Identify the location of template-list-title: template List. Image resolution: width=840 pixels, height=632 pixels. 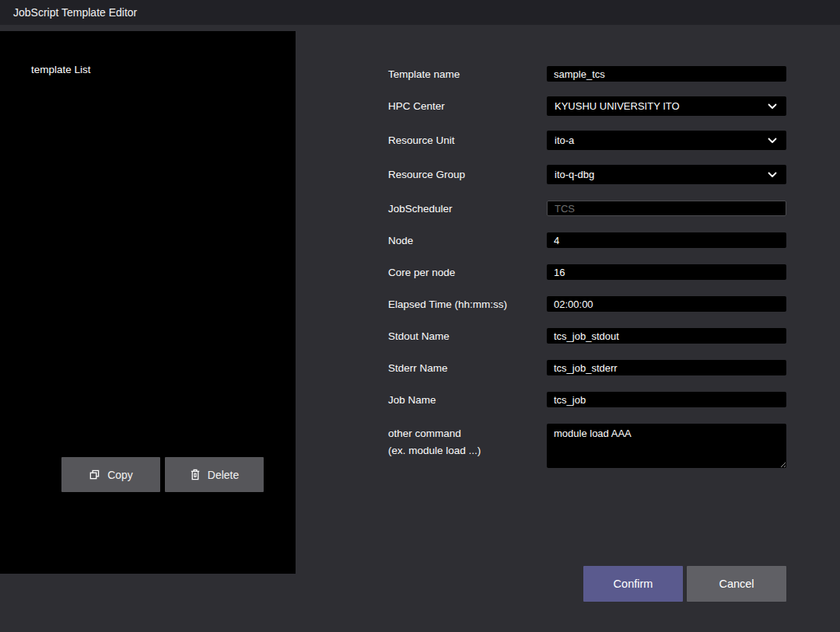
(61, 70).